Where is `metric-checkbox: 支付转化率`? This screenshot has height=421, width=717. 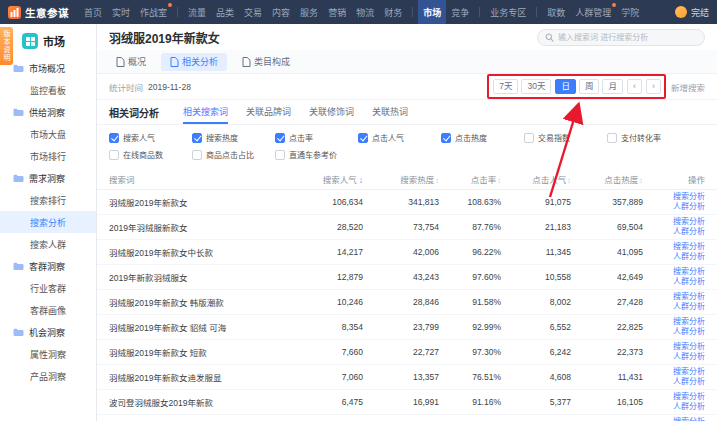 metric-checkbox: 支付转化率 is located at coordinates (648, 138).